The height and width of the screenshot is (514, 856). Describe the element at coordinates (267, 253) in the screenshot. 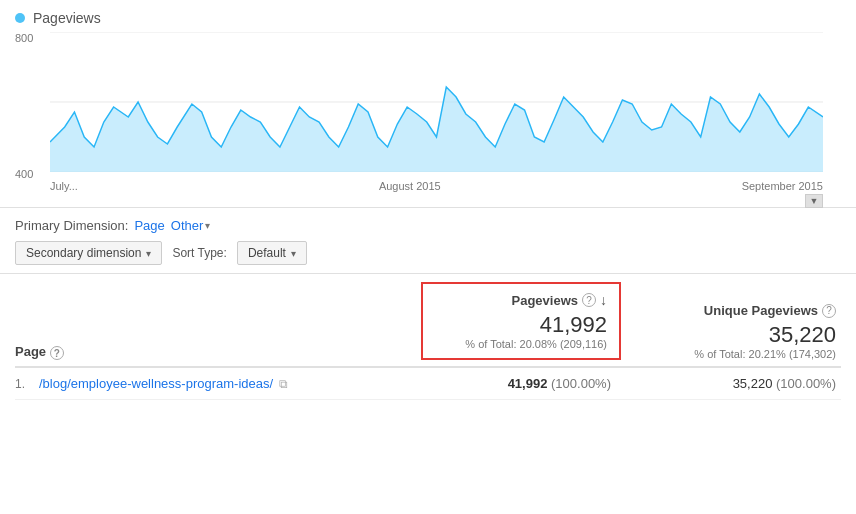

I see `sort-default-label: Default` at that location.